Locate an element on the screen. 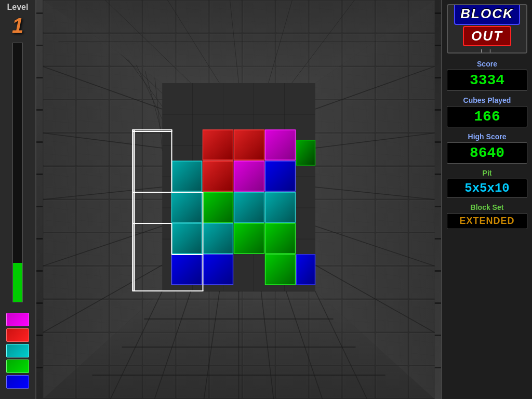 This screenshot has height=399, width=532. cubes-played-panel: Cubes Played 166 is located at coordinates (487, 112).